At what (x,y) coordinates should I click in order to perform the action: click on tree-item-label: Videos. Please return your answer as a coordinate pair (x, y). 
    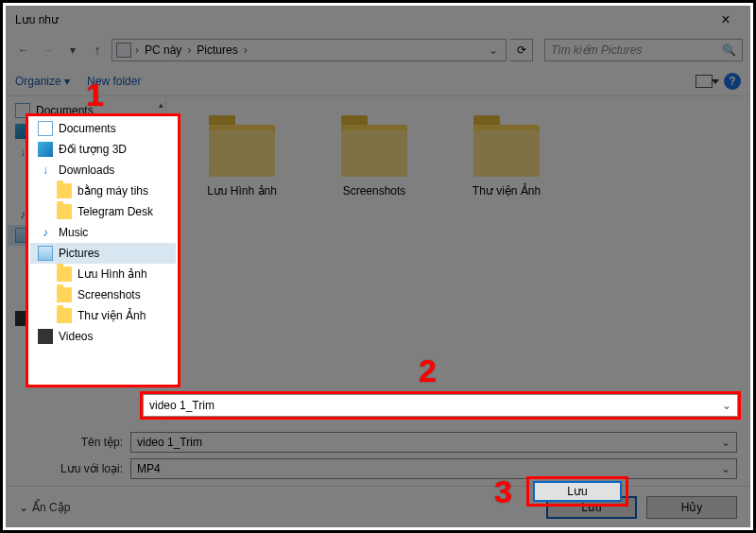
    Looking at the image, I should click on (76, 336).